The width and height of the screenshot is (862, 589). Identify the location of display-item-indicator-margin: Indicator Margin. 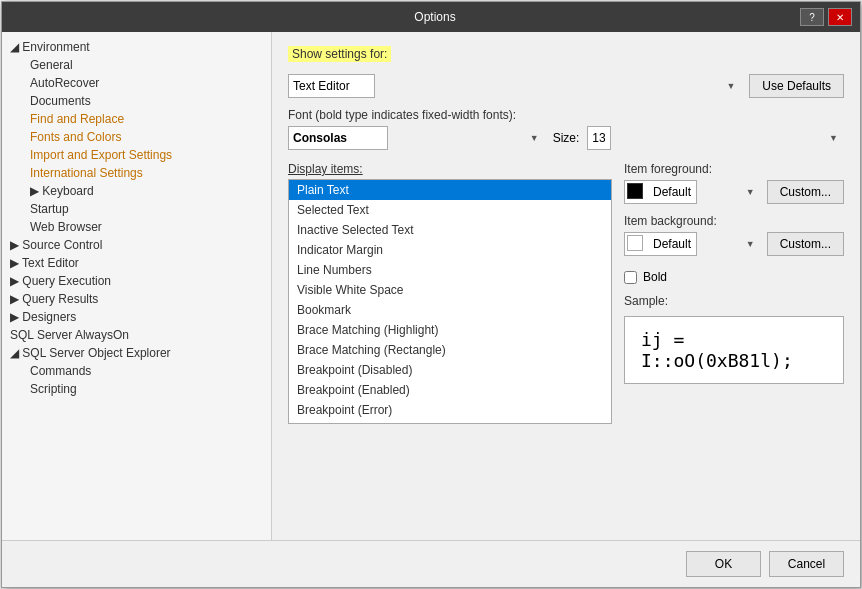
(450, 250).